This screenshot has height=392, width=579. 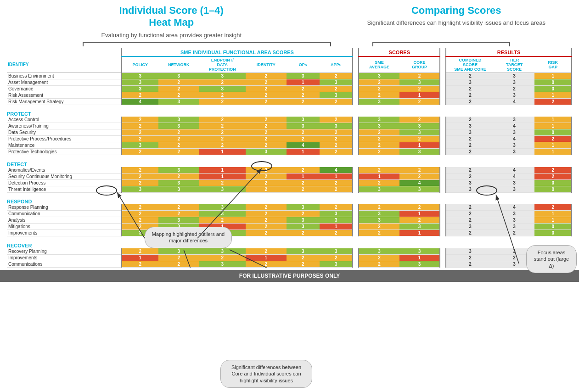 What do you see at coordinates (64, 65) in the screenshot?
I see `identify-col-header: IDENTIFY` at bounding box center [64, 65].